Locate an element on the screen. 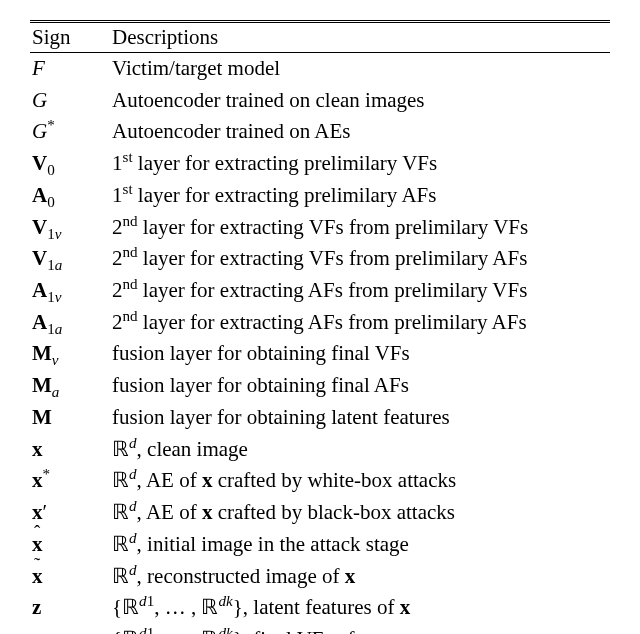 The image size is (640, 634). sign-cell: V0 is located at coordinates (68, 164).